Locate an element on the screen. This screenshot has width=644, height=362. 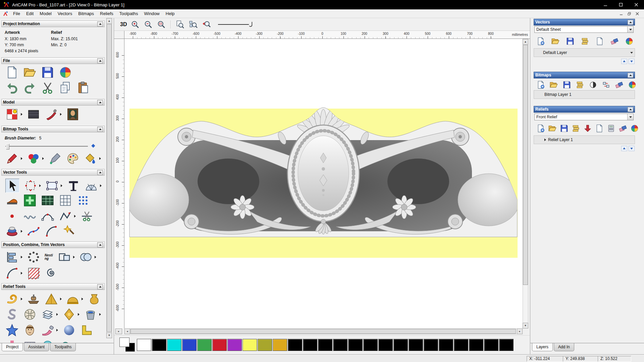
vector-layer-row: Default Layer is located at coordinates (584, 53).